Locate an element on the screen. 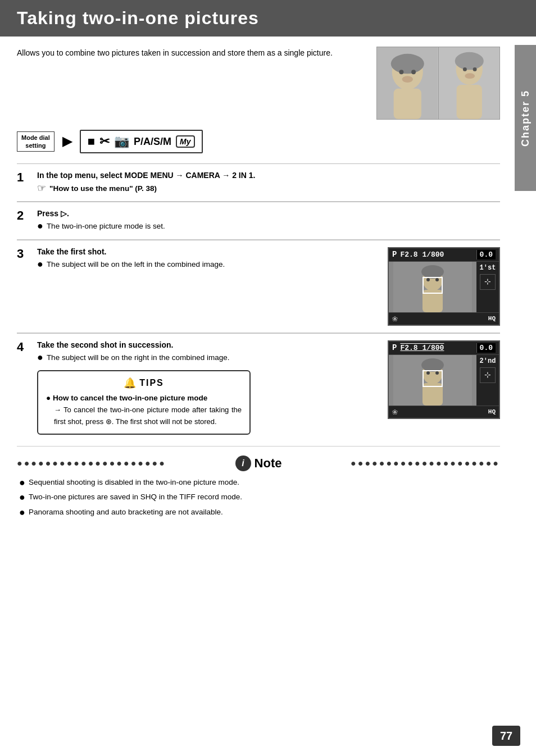  step-3-number: 3 is located at coordinates (25, 254).